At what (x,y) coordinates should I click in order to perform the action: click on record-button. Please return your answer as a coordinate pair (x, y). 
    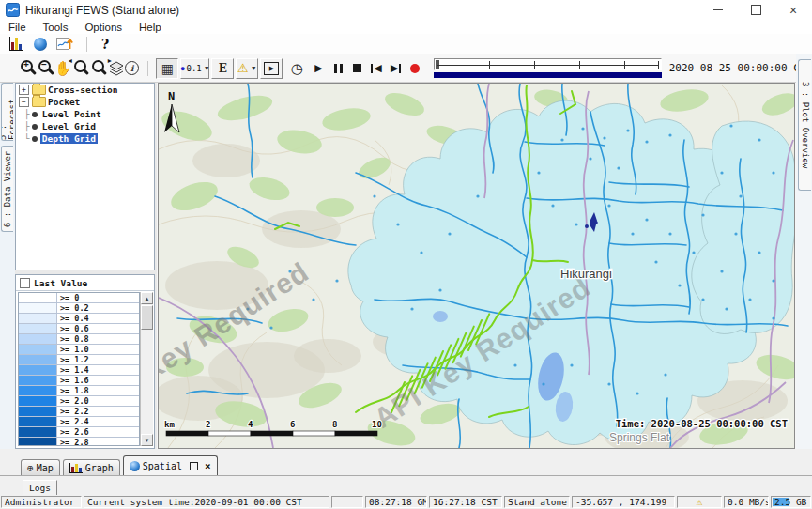
    Looking at the image, I should click on (415, 69).